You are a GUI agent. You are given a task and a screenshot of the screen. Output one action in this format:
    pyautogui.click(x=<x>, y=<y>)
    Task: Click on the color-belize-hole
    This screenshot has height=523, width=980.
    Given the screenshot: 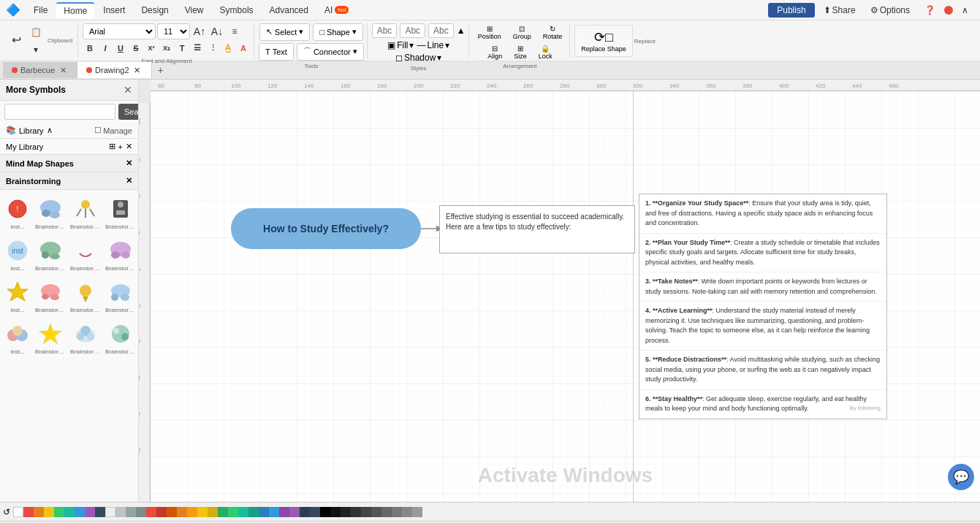 What is the action you would take?
    pyautogui.click(x=264, y=512)
    